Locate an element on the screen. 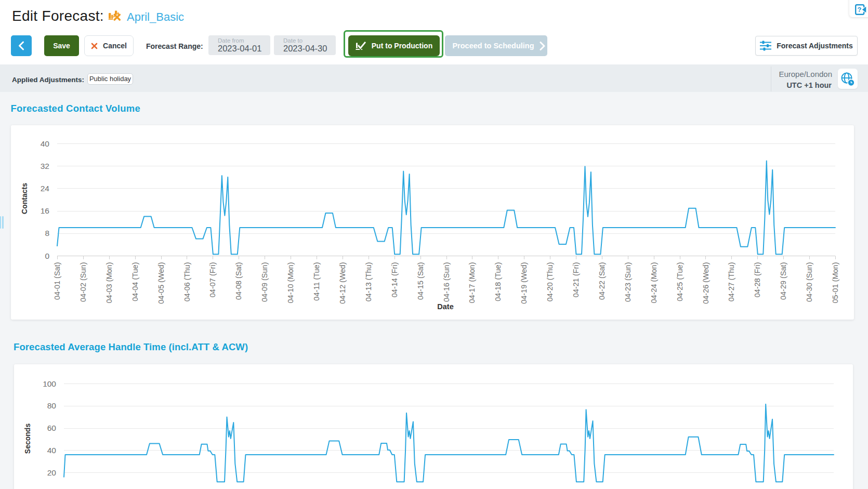 The height and width of the screenshot is (489, 868). svg-text: Seconds is located at coordinates (28, 439).